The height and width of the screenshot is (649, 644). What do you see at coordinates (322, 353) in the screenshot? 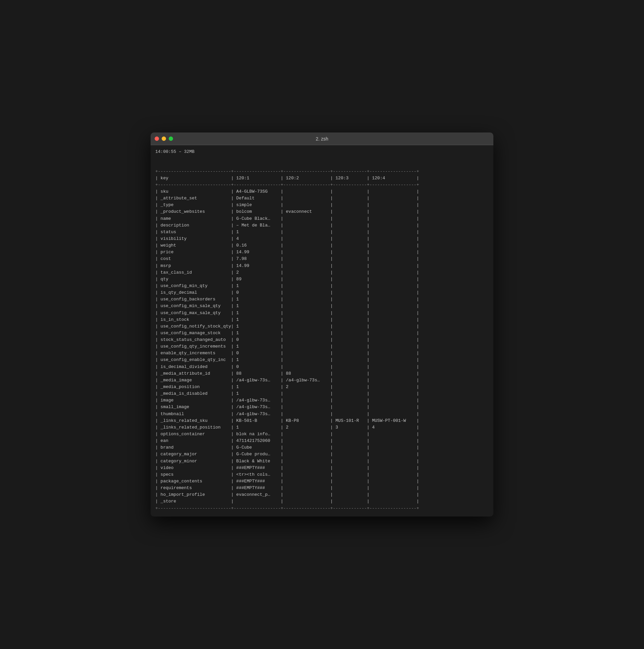
I see `table-line: | enable_qty_increments | 0 | | | |` at bounding box center [322, 353].